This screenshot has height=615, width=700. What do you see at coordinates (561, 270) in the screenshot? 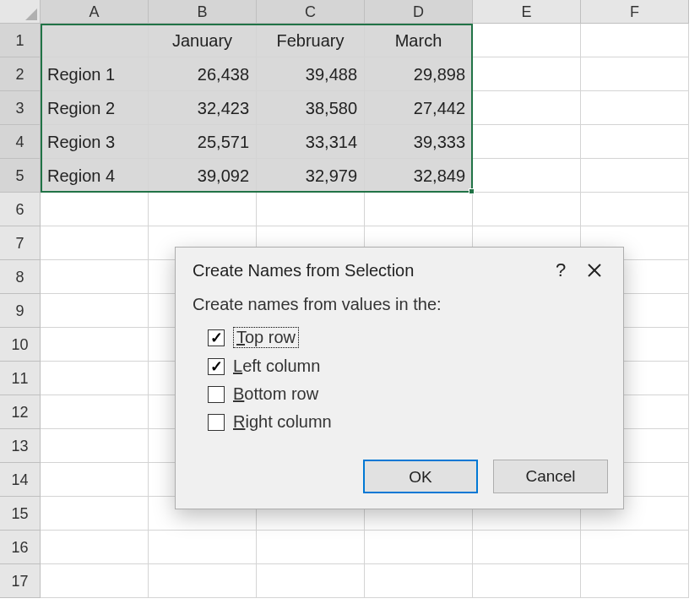
I see `help-icon: ?` at bounding box center [561, 270].